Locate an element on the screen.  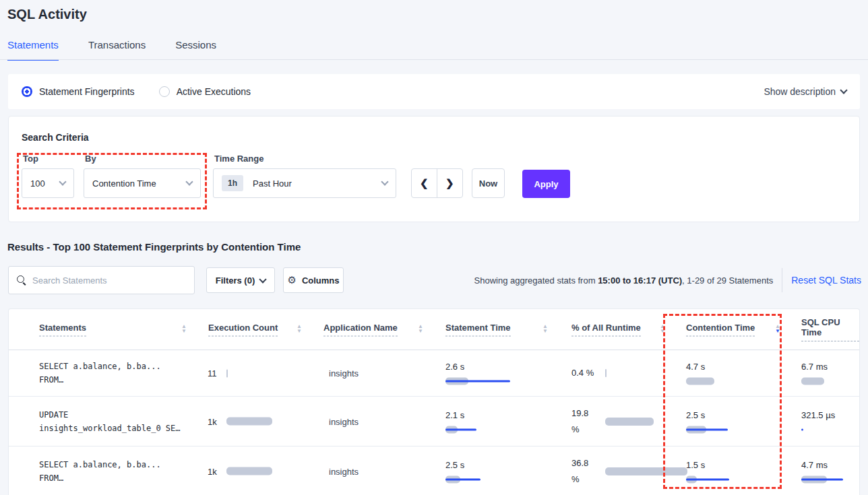
column-header-sql-cpu-time: SQL CPU Time is located at coordinates (830, 329).